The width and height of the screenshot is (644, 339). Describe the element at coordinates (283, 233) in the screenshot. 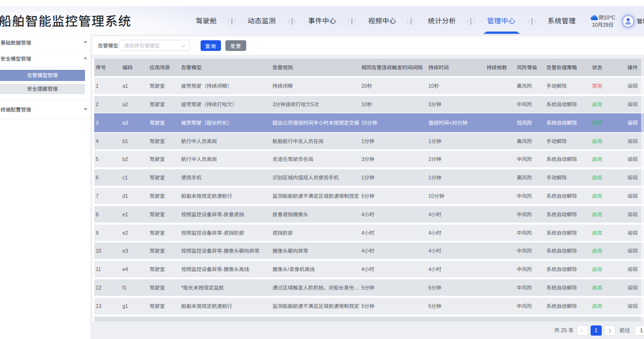

I see `cell-rule: 遮挡脸部` at that location.